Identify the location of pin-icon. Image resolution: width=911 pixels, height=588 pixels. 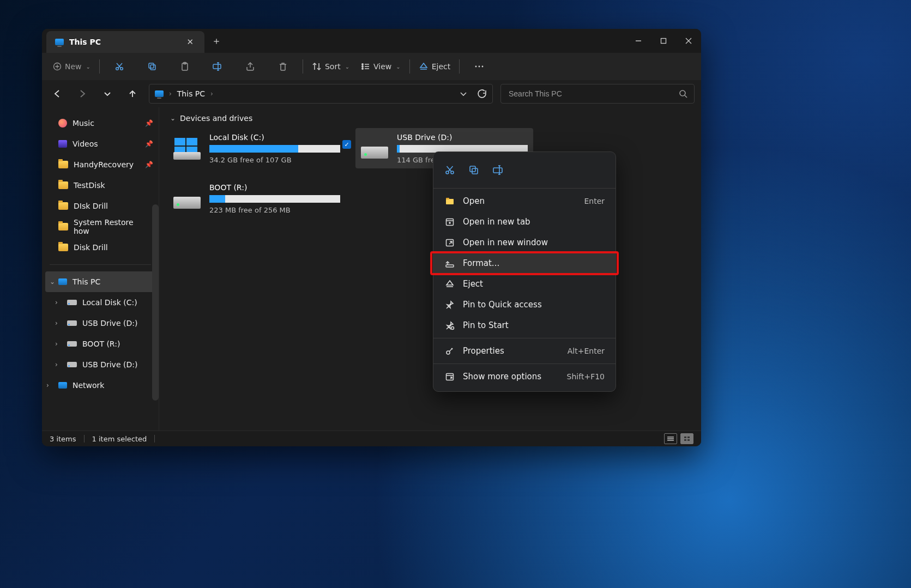
(450, 305).